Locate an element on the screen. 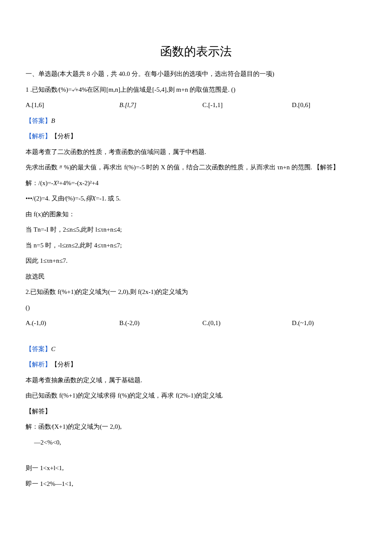 Image resolution: width=392 pixels, height=555 pixels. q1-line3-mid: ²+4%=-(x-2)²+4 is located at coordinates (78, 183).